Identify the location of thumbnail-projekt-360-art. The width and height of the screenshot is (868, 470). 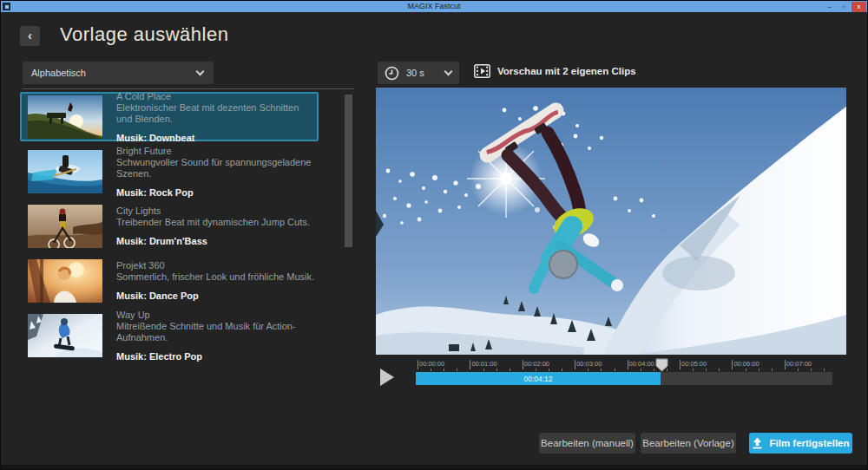
(65, 281).